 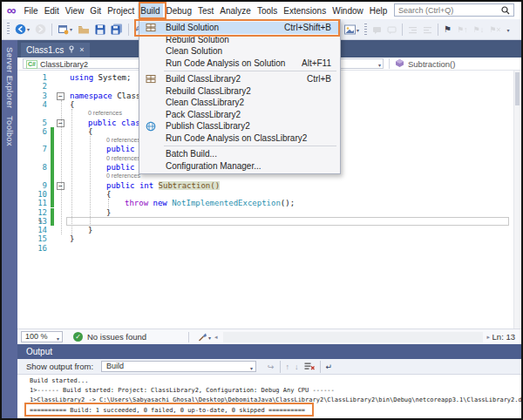 What do you see at coordinates (240, 51) in the screenshot?
I see `menu-item-clean-solution: Clean Solution` at bounding box center [240, 51].